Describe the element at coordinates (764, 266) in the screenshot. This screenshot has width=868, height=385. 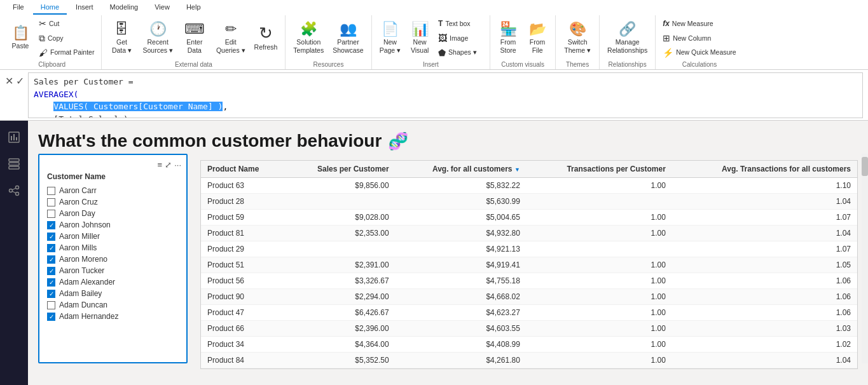
I see `cell-avg-trans: 1.05` at that location.